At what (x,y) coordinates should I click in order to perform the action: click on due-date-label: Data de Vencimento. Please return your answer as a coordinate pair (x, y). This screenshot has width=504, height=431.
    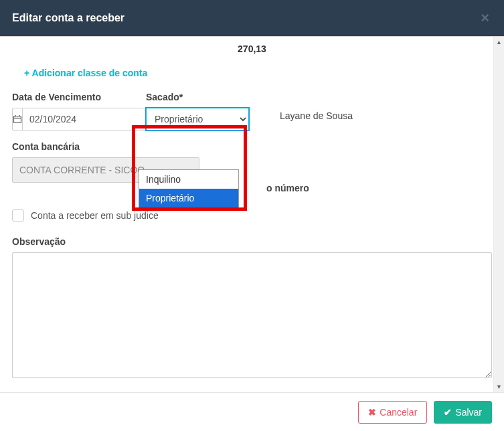
    Looking at the image, I should click on (69, 97).